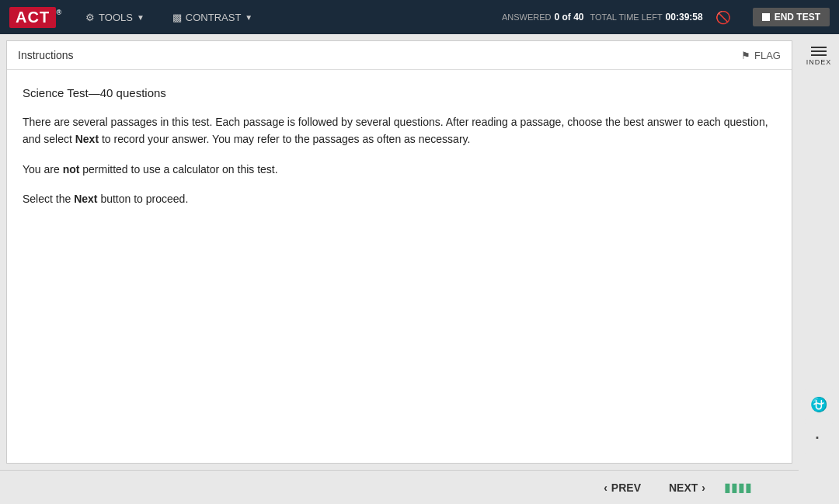 The height and width of the screenshot is (504, 839). I want to click on act-logo: ACT, so click(33, 17).